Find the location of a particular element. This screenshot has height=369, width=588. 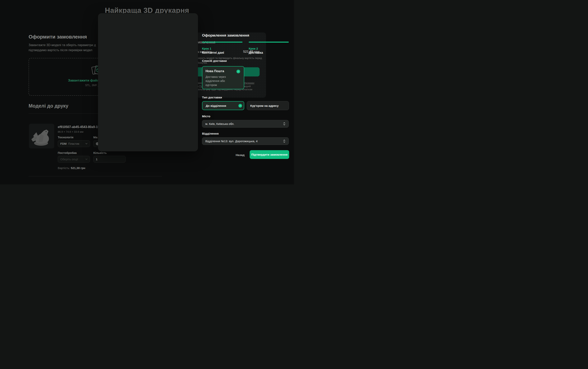

modal-title: Оформлення замовлення is located at coordinates (226, 35).